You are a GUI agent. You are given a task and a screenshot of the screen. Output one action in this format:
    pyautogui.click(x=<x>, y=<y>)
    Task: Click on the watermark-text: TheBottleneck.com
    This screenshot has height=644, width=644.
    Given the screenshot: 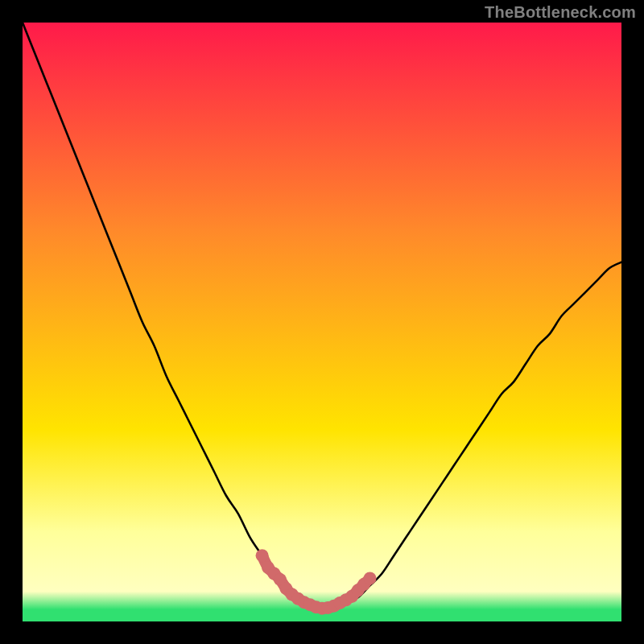 What is the action you would take?
    pyautogui.click(x=560, y=13)
    